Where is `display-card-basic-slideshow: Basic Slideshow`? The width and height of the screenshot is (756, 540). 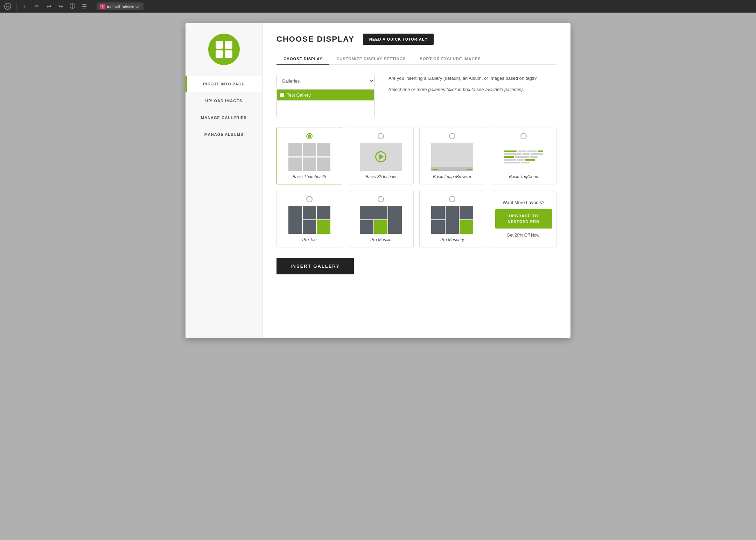
display-card-basic-slideshow: Basic Slideshow is located at coordinates (381, 156).